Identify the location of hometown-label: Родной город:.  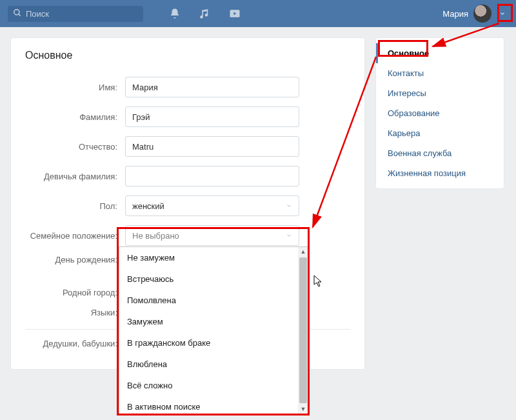
(75, 293).